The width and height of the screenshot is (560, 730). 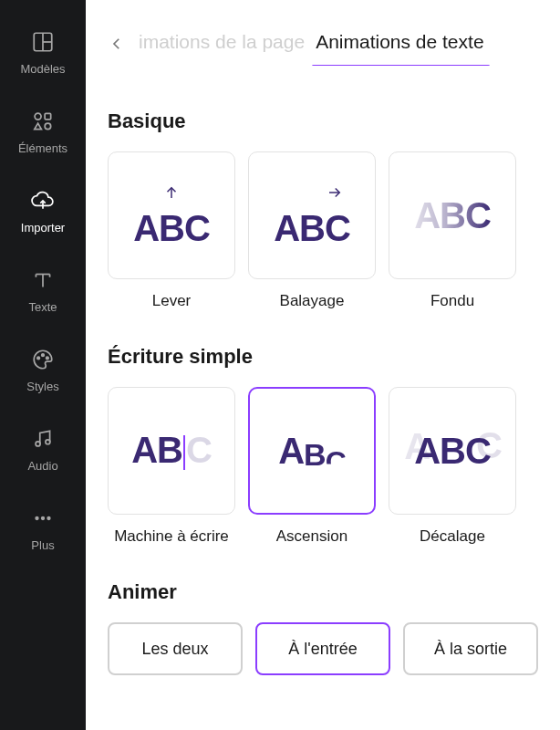 I want to click on sidebar-item-label: Éléments, so click(x=43, y=148).